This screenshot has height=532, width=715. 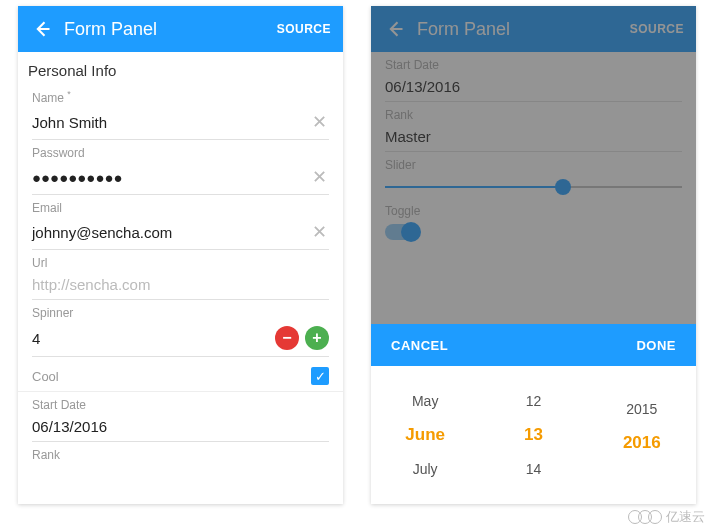 What do you see at coordinates (180, 168) in the screenshot?
I see `password-field: Password ●●●●●●●●●●✕` at bounding box center [180, 168].